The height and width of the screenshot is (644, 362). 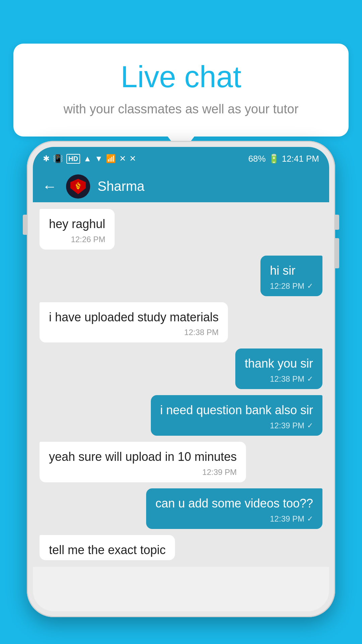 I want to click on message-time: 12:28 PM, so click(x=287, y=286).